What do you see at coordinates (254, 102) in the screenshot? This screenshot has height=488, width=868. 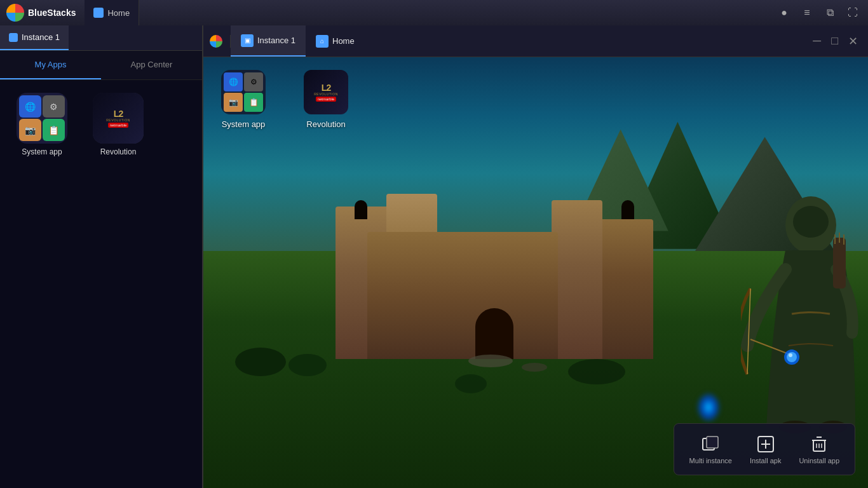 I see `floating-icon-list: 📋` at bounding box center [254, 102].